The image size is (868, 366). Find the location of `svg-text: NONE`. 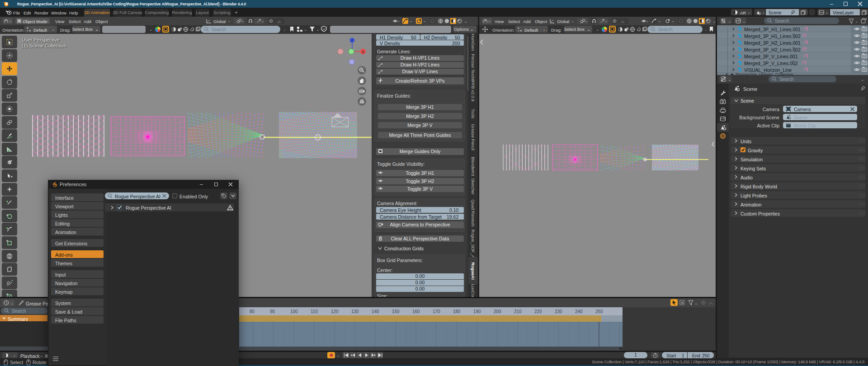

svg-text: NONE is located at coordinates (9, 257).